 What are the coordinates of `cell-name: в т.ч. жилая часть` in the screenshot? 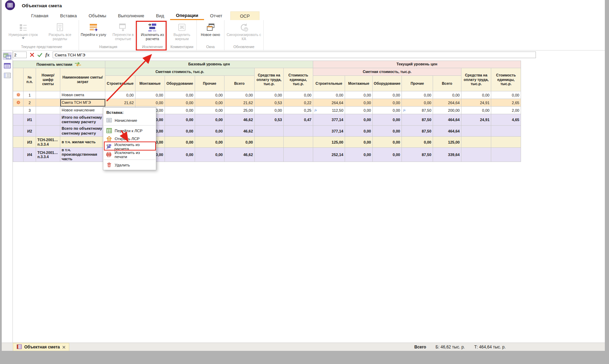 It's located at (83, 142).